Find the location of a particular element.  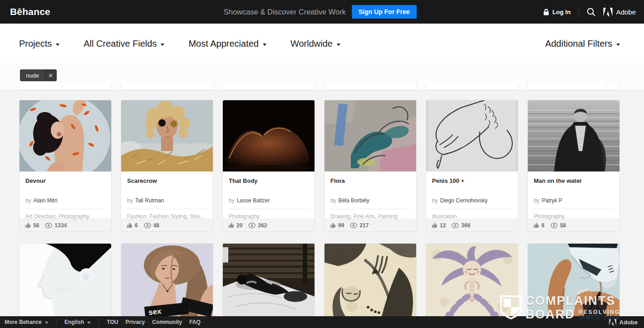

search-icon is located at coordinates (591, 12).